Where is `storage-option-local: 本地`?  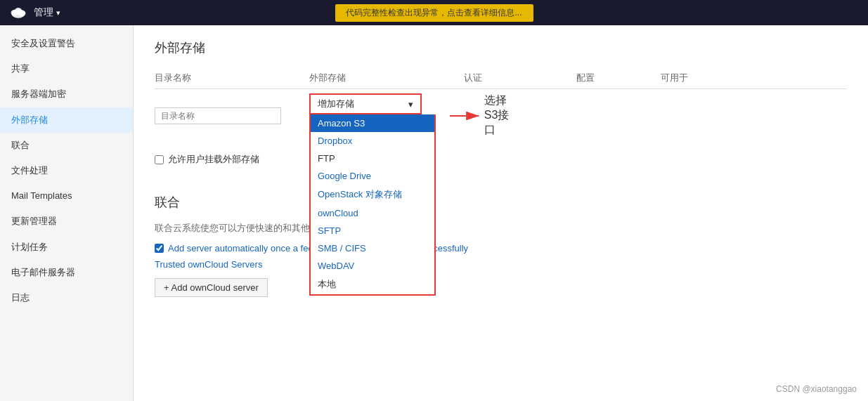 storage-option-local: 本地 is located at coordinates (373, 284).